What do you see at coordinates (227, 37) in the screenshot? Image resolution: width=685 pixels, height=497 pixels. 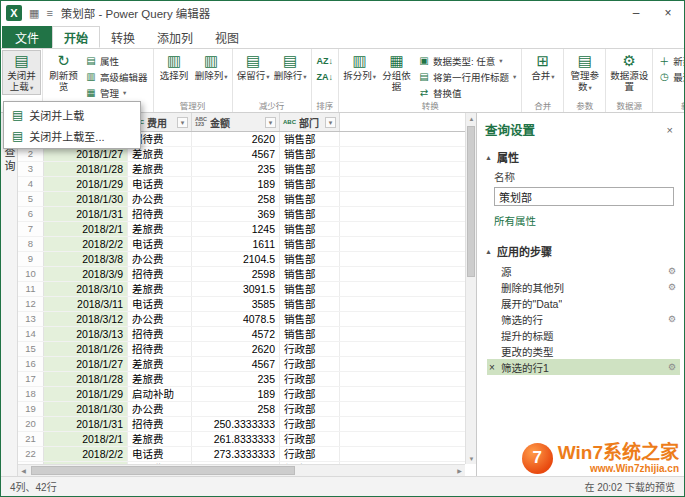 I see `tab-视图: 视图` at bounding box center [227, 37].